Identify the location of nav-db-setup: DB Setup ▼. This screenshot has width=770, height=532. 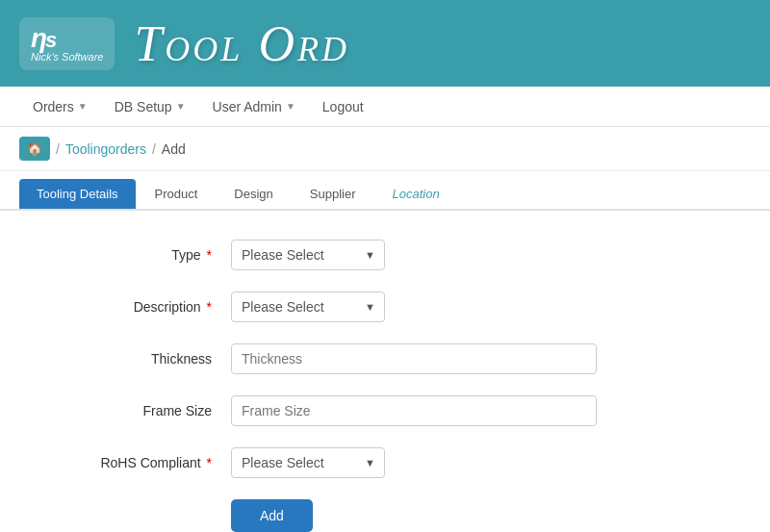
(150, 107).